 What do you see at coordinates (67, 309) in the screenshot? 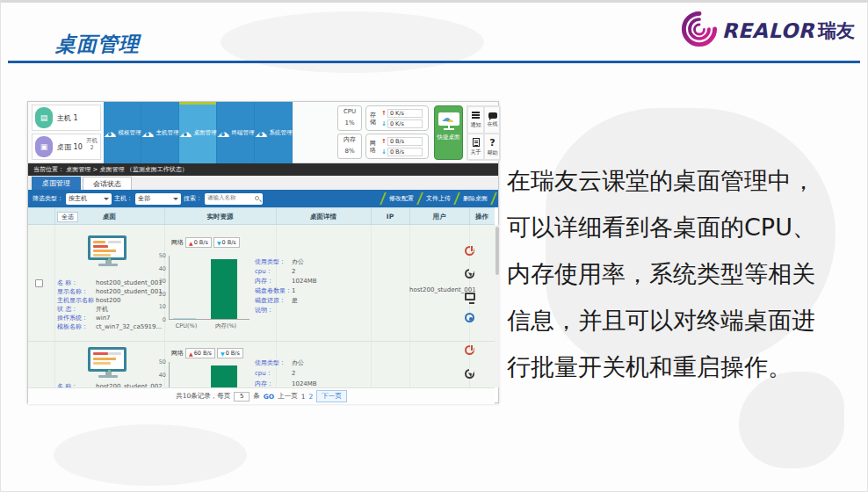
I see `field-label: 状 态：` at bounding box center [67, 309].